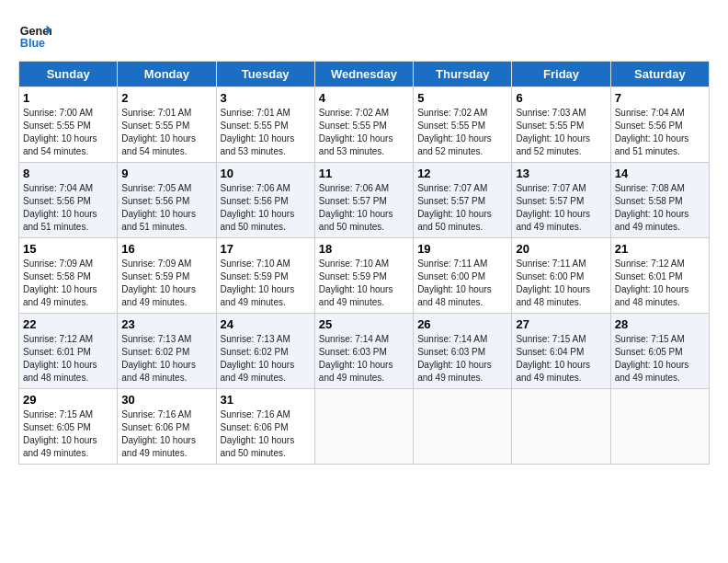 The height and width of the screenshot is (563, 728). Describe the element at coordinates (35, 35) in the screenshot. I see `logo-icon: General Blue` at that location.